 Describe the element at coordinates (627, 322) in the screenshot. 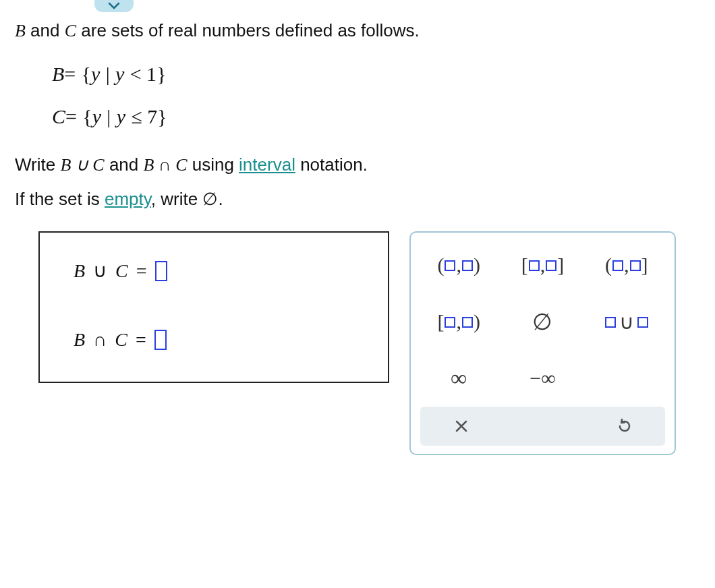

I see `btn-union-template: ∪` at that location.